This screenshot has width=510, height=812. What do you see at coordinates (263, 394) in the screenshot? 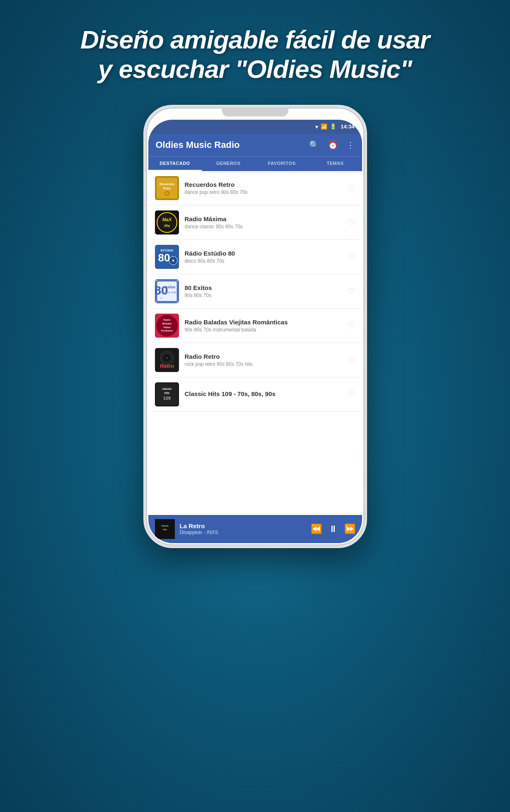
I see `station-info: Classic Hits 109 - 70s, 80s, 90s` at bounding box center [263, 394].